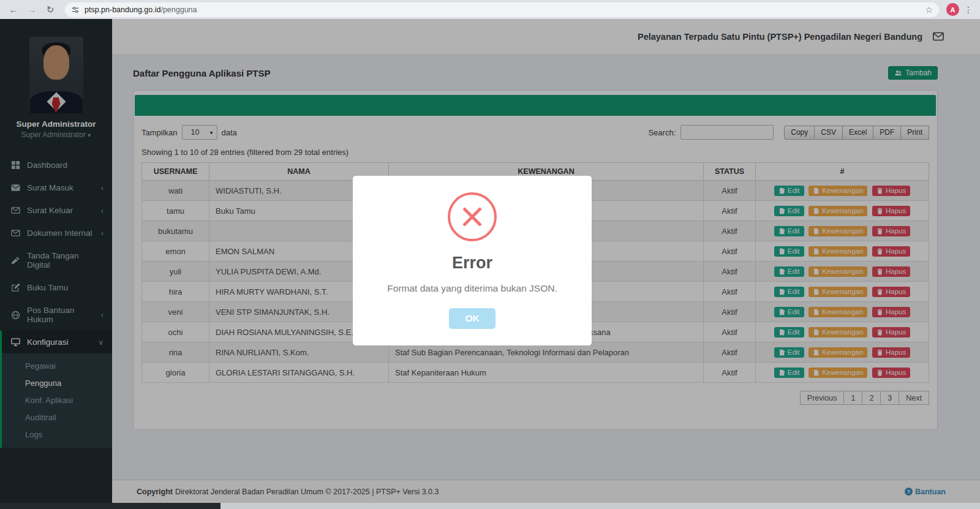 The width and height of the screenshot is (980, 509). What do you see at coordinates (472, 261) in the screenshot?
I see `error-dialog: Error Format data yang diterima bukan JS…` at bounding box center [472, 261].